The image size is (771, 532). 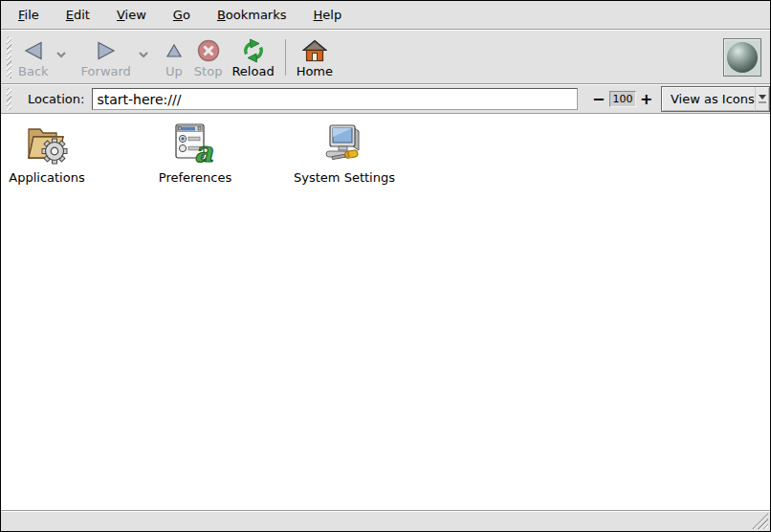 I want to click on up-label: Up, so click(x=174, y=72).